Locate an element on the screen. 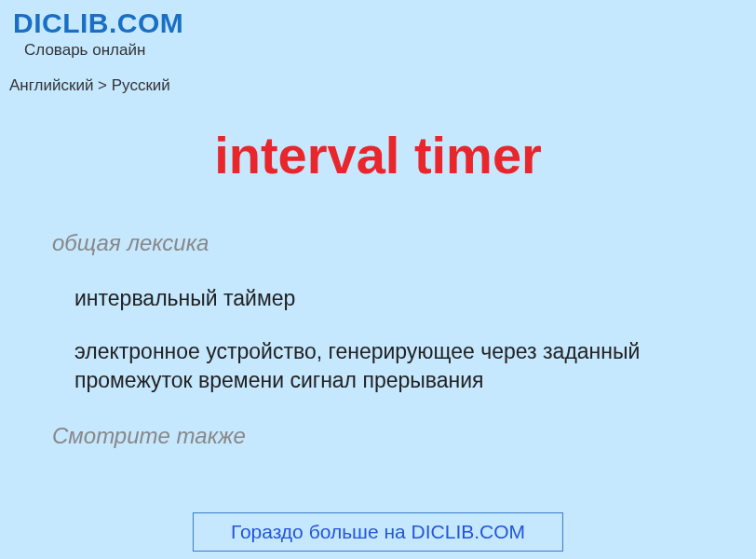  header: DICLIB.COM Словарь онлайн is located at coordinates (378, 32).